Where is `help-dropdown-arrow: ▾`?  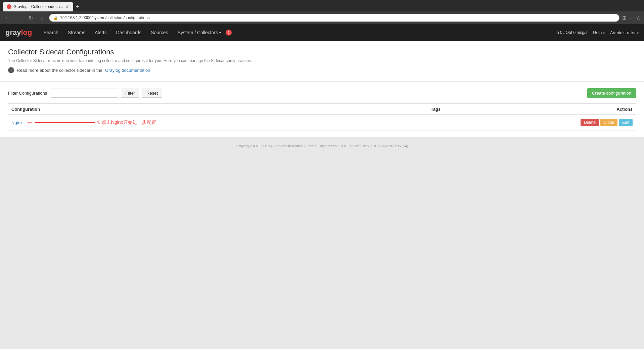
help-dropdown-arrow: ▾ is located at coordinates (604, 33).